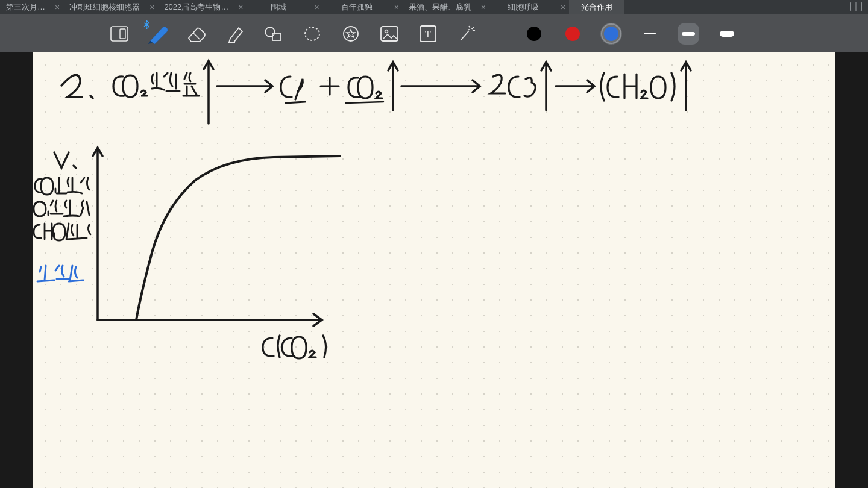  I want to click on bluetooth-icon, so click(146, 25).